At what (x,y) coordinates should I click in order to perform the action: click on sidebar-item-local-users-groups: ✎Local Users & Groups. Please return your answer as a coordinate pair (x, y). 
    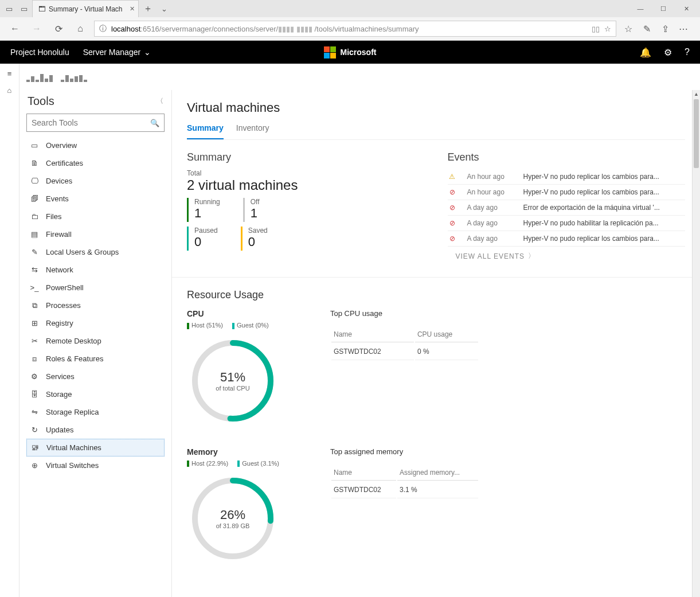
    Looking at the image, I should click on (95, 252).